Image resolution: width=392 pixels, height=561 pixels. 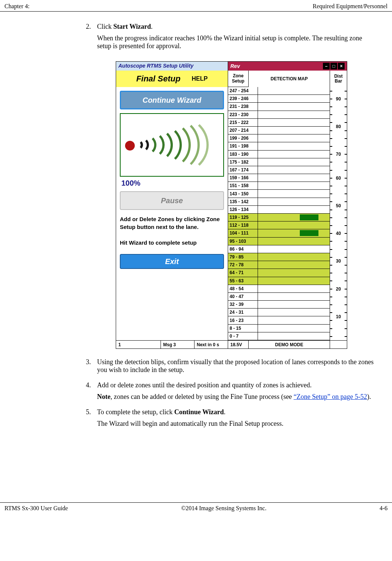 I want to click on zone-label-row: 143 - 150, so click(x=243, y=193).